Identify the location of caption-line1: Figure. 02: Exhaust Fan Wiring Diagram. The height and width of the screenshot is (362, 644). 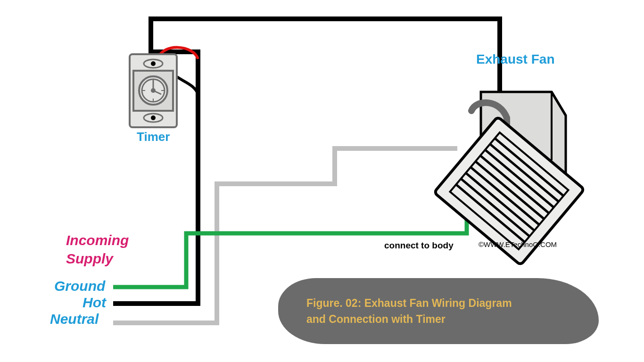
(409, 303).